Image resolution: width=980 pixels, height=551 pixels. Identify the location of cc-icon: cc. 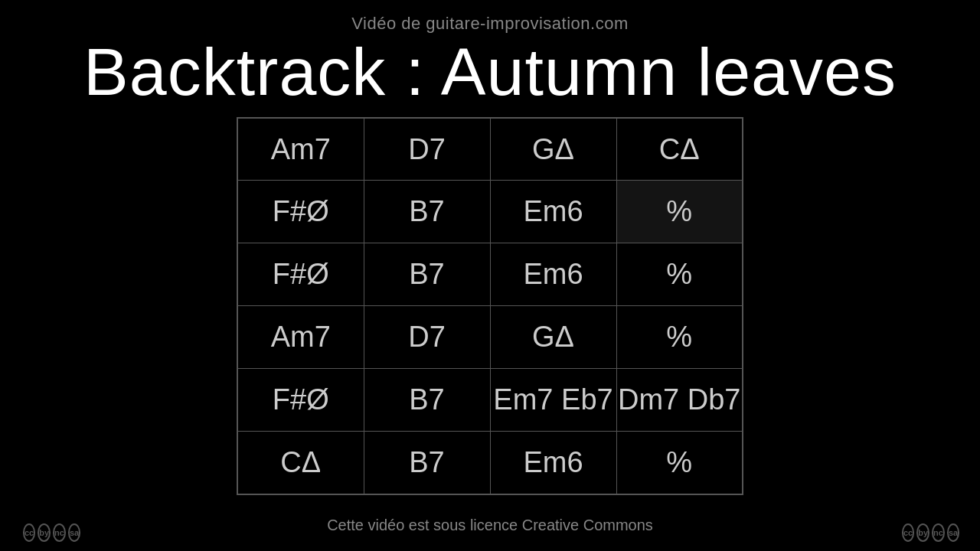
(29, 533).